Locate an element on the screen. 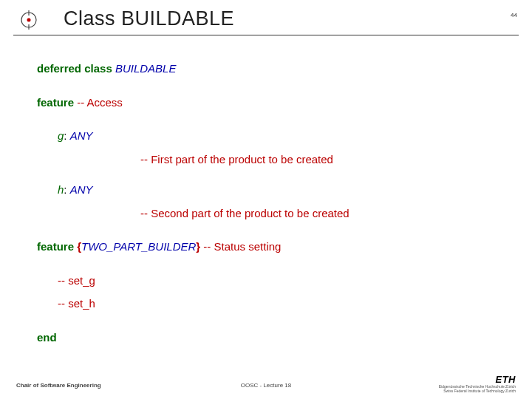 The image size is (532, 399). code-line: feature {TWO_PART_BUILDER} -- Status set… is located at coordinates (270, 247).